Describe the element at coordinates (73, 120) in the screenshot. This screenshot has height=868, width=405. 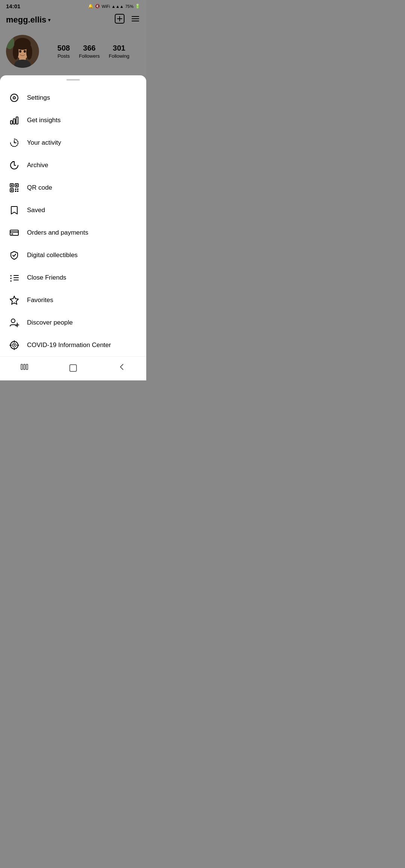
I see `menu-item-get-insights: Get insights` at that location.